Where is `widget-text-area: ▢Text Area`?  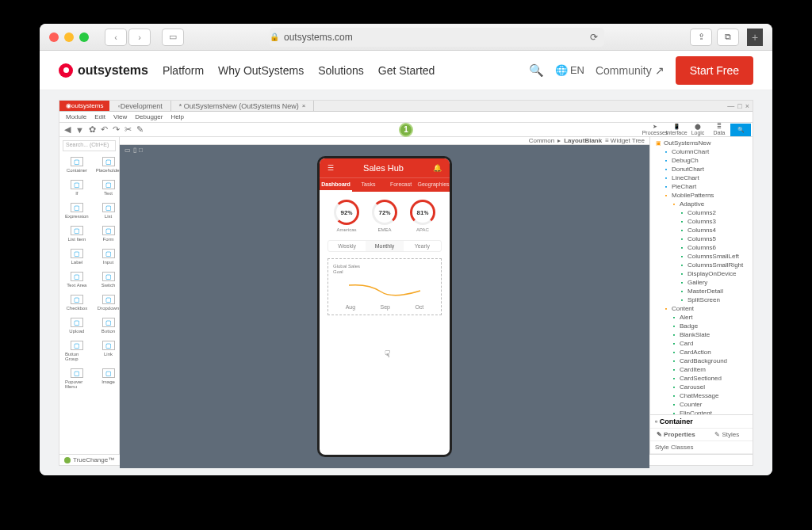
widget-text-area: ▢Text Area is located at coordinates (77, 280).